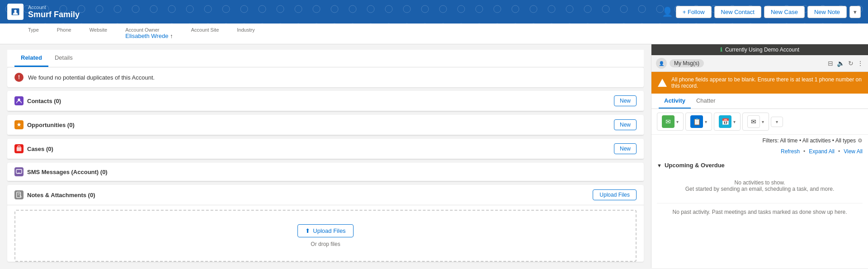  Describe the element at coordinates (822, 151) in the screenshot. I see `expand-all-link: Expand All` at that location.